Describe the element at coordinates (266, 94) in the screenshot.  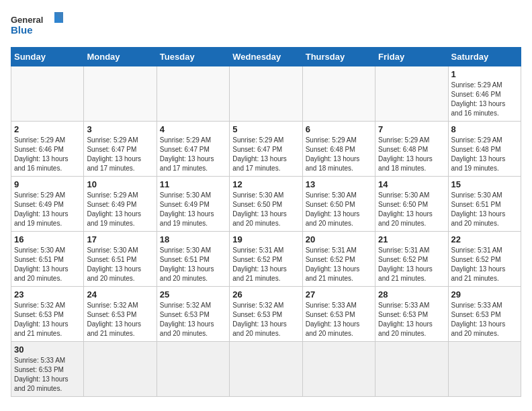
I see `calendar-week-1: 1Sunrise: 5:29 AM Sunset: 6:46 PM Daylig…` at that location.